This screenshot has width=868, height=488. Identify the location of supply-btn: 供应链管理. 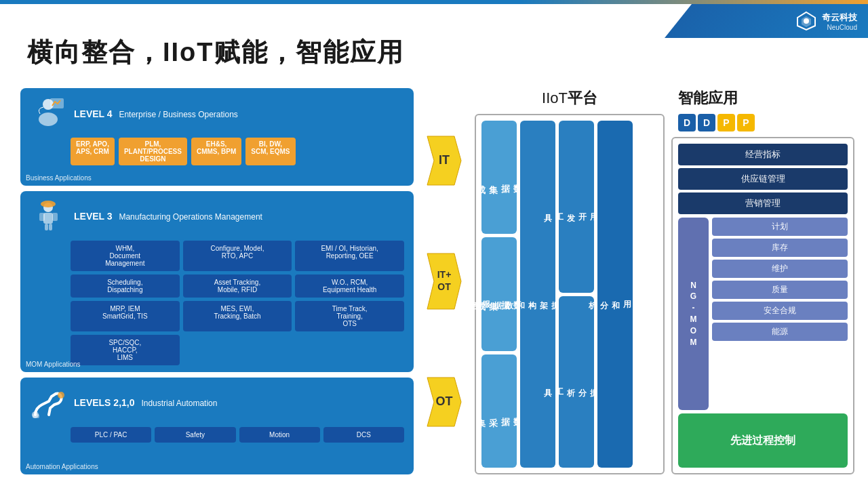
(763, 179).